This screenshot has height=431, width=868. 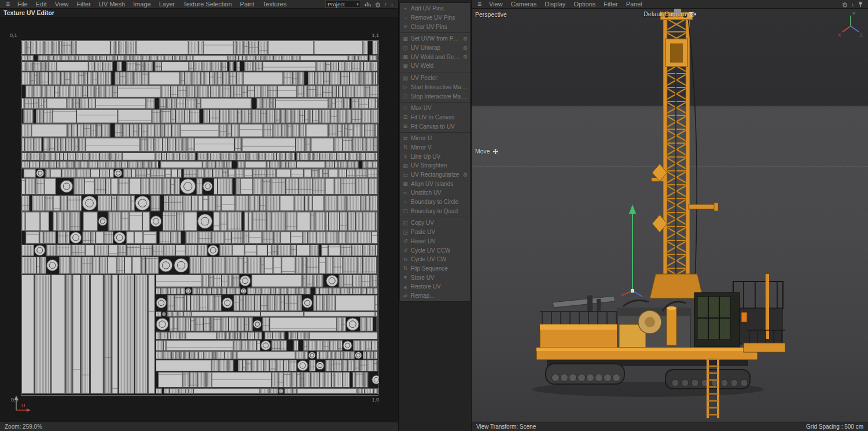 I want to click on uv-menu-item: ◫ UV Unwrap ⚙, so click(x=435, y=48).